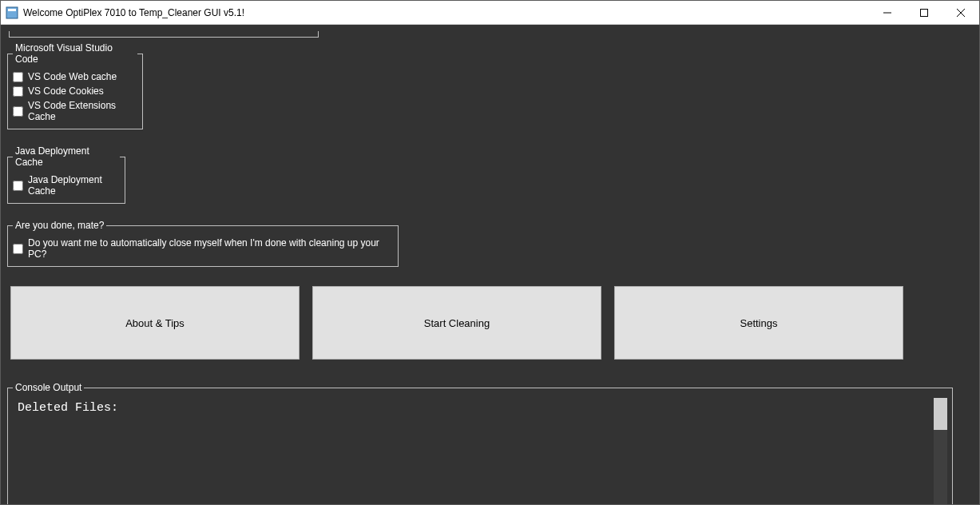 The height and width of the screenshot is (505, 980). What do you see at coordinates (18, 91) in the screenshot?
I see `vscode-cookies-checkbox` at bounding box center [18, 91].